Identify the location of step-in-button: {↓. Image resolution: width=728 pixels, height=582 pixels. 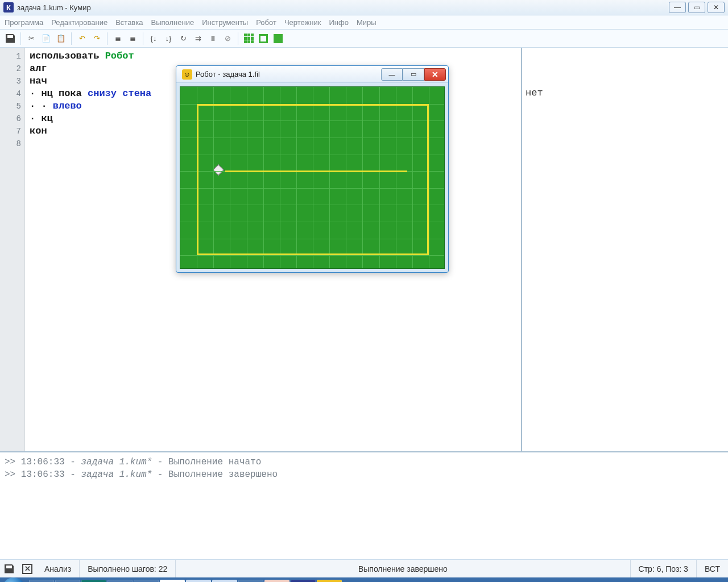
(154, 39).